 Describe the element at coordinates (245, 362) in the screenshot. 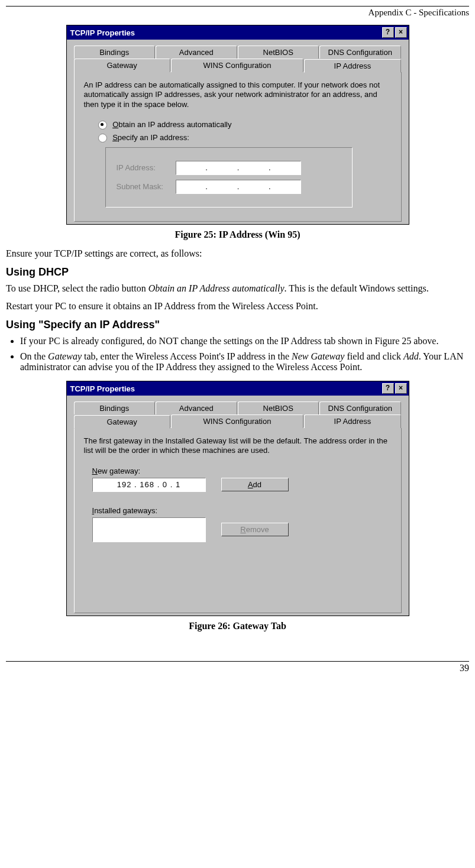

I see `list-item: On the Gateway tab, enter the Wireless A…` at that location.